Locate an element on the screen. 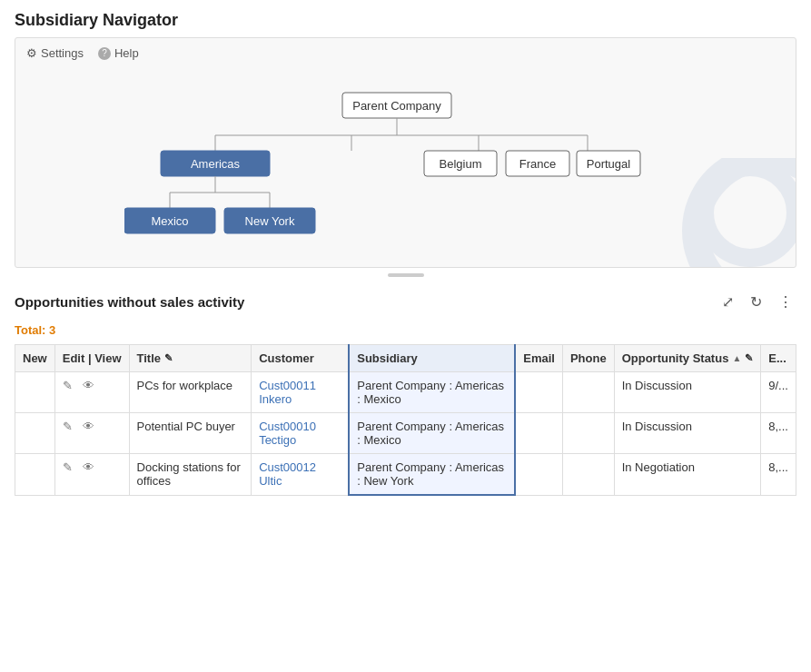 The image size is (811, 672). mexico-node: Mexico is located at coordinates (169, 222).